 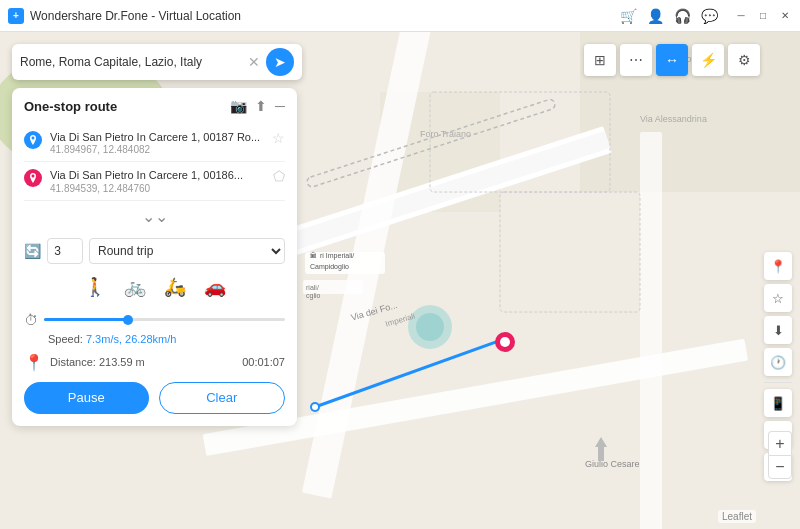 What do you see at coordinates (636, 60) in the screenshot?
I see `dots-tool-button: ⋯` at bounding box center [636, 60].